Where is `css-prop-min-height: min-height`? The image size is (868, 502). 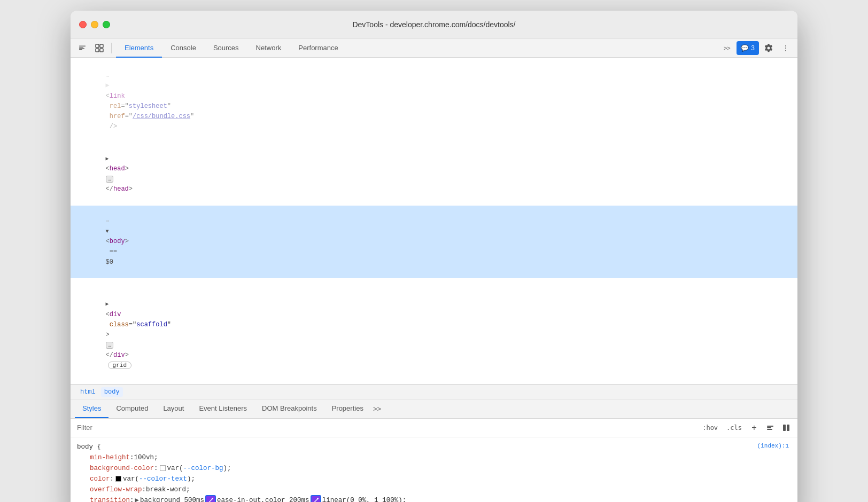
css-prop-min-height: min-height is located at coordinates (110, 458).